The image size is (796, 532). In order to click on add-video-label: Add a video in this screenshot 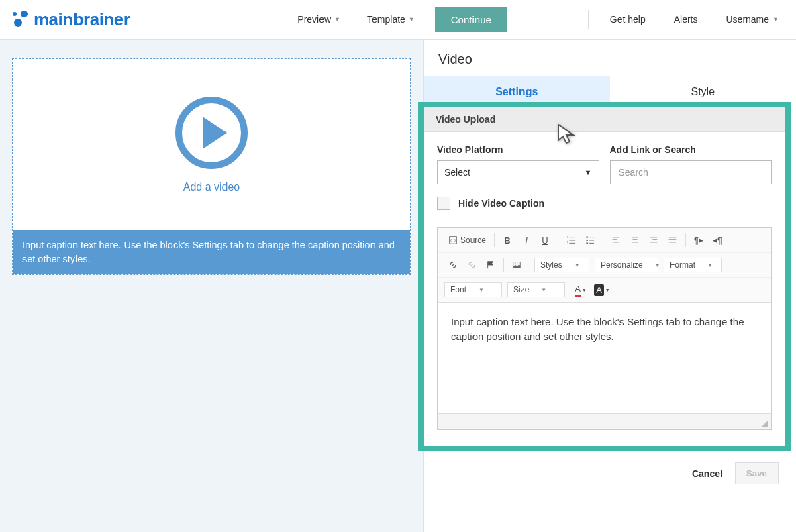, I will do `click(212, 187)`.